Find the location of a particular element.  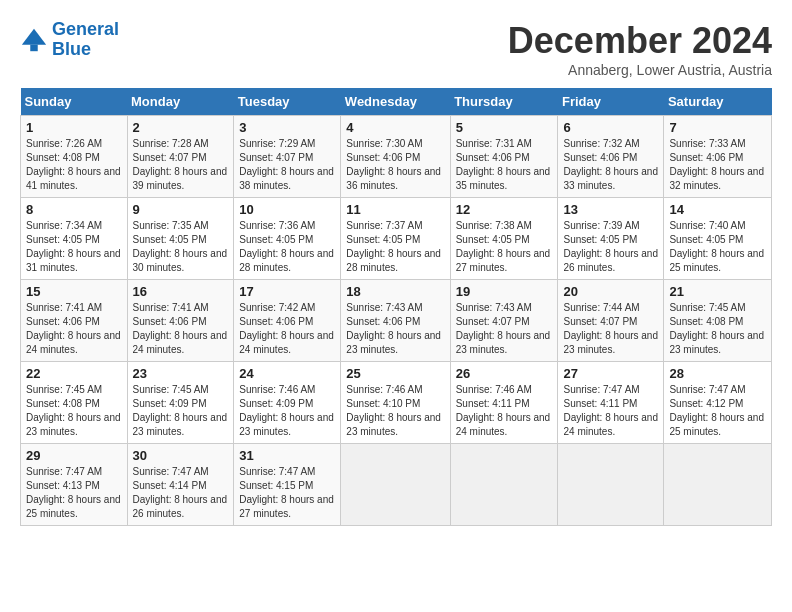

calendar-day-cell: 19Sunrise: 7:43 AMSunset: 4:07 PMDayligh… is located at coordinates (504, 321).